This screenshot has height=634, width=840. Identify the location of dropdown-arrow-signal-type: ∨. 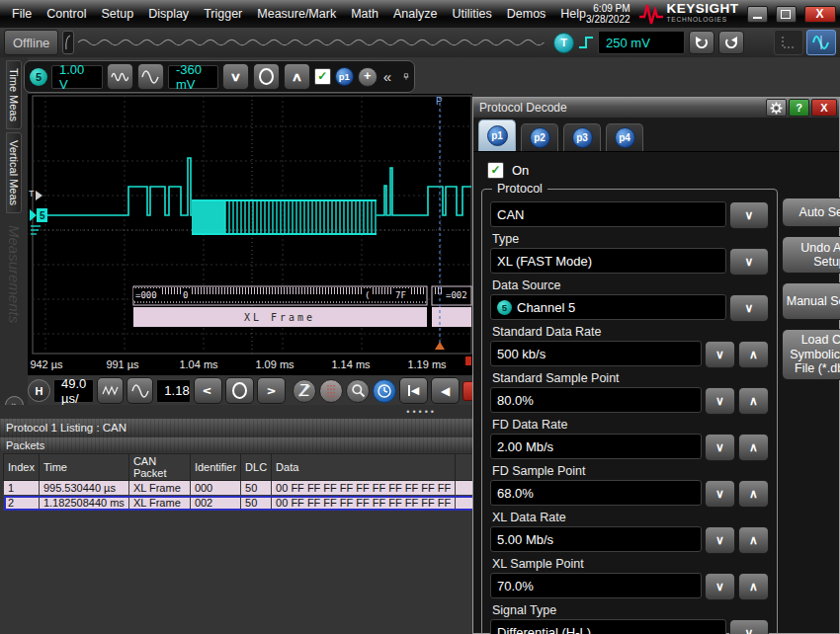
(749, 626).